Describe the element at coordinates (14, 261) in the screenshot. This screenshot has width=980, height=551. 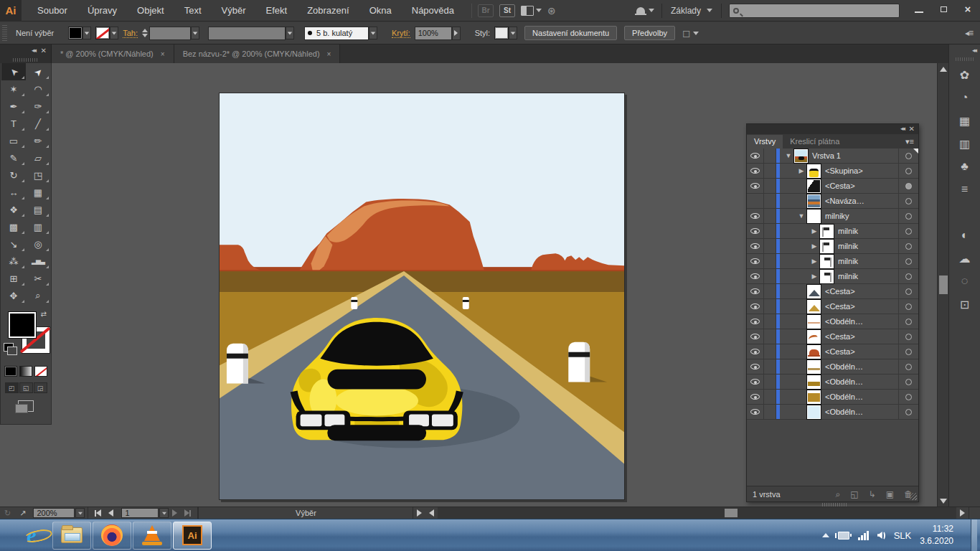
I see `tool-button: ⁂` at that location.